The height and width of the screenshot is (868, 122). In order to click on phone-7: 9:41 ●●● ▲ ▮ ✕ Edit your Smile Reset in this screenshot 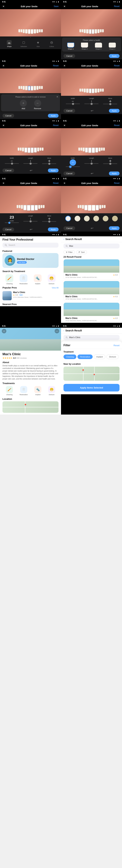, I will do `click(30, 205)`.